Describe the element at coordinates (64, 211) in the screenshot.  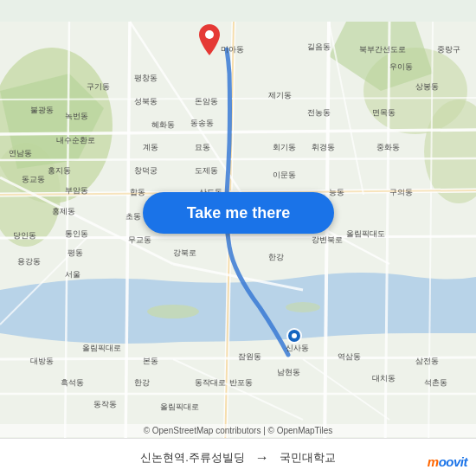
I see `svg-text: 홍제동` at that location.